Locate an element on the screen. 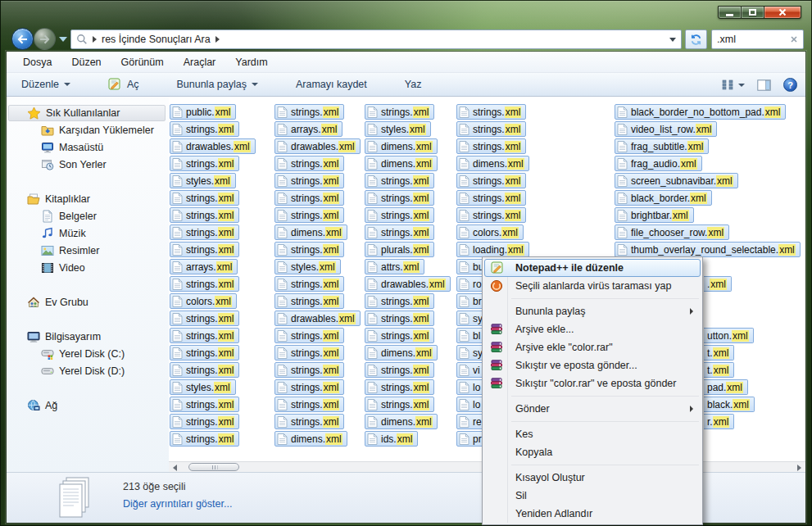  breadcrumb: res İçinde Sonuçları Ara is located at coordinates (156, 39).